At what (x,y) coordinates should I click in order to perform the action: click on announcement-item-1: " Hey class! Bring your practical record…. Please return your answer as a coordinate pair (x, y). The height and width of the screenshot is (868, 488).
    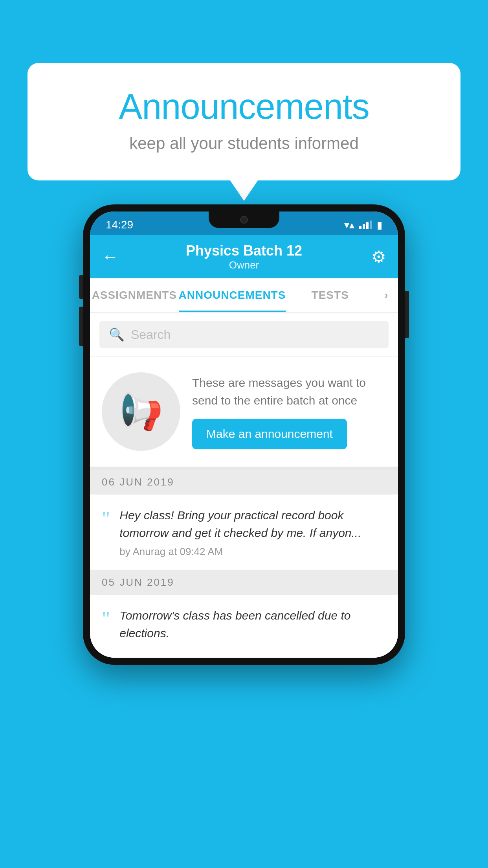
    Looking at the image, I should click on (244, 532).